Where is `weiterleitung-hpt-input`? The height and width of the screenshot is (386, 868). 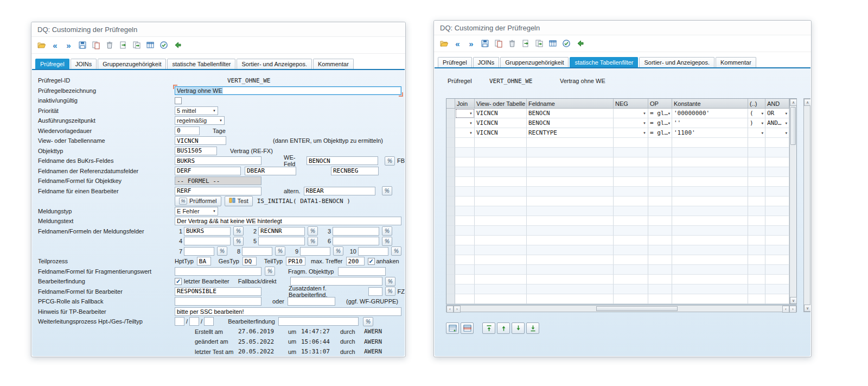 weiterleitung-hpt-input is located at coordinates (180, 321).